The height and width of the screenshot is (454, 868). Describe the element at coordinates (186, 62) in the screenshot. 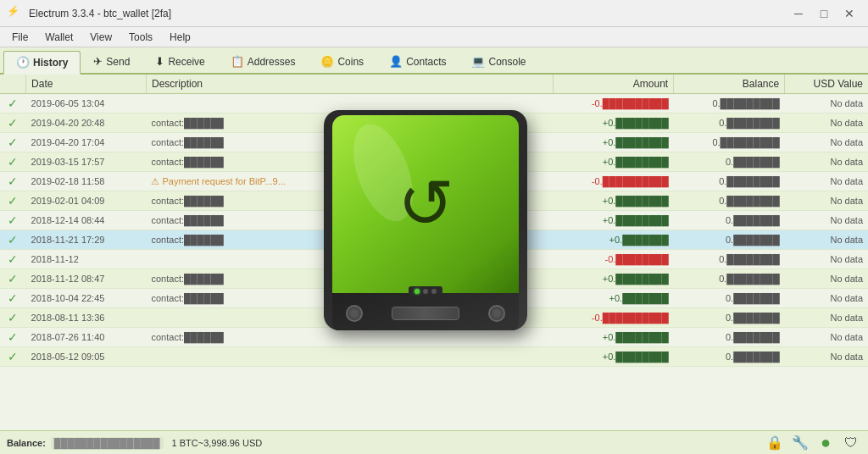

I see `tab-receive-label: Receive` at that location.